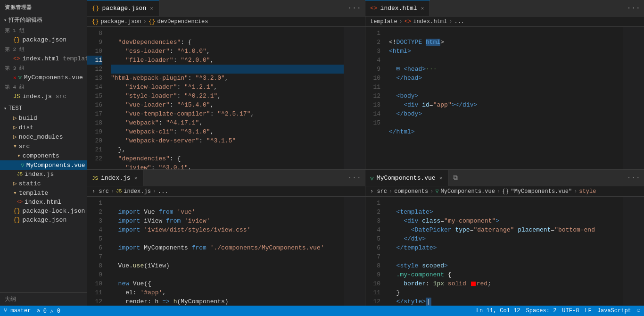 This screenshot has height=316, width=644. What do you see at coordinates (226, 8) in the screenshot?
I see `tab-bar-package-json: {} package.json ✕ ···` at bounding box center [226, 8].